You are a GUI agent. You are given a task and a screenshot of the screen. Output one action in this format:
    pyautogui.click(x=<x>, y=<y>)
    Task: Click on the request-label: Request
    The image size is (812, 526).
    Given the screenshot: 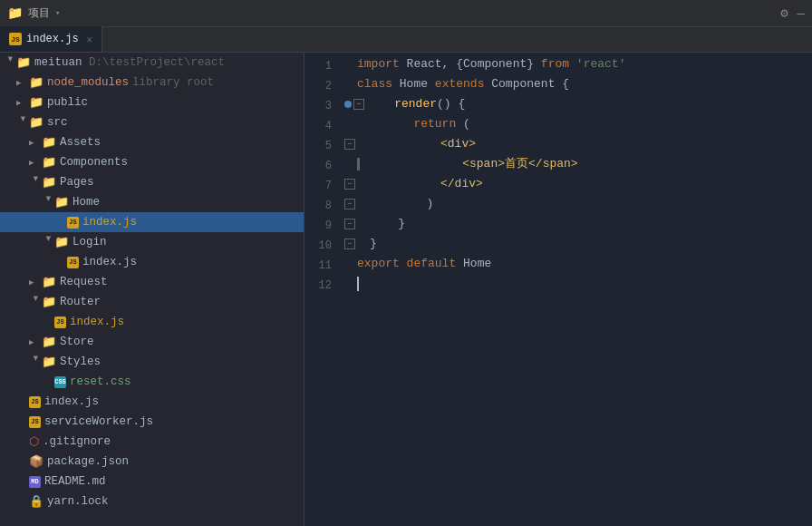 What is the action you would take?
    pyautogui.click(x=83, y=282)
    